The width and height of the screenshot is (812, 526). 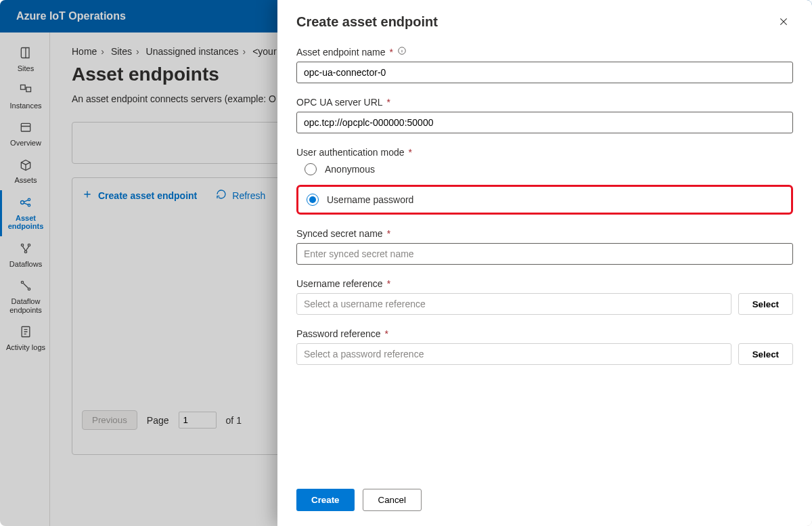 I want to click on highlight-box: Username password, so click(x=545, y=200).